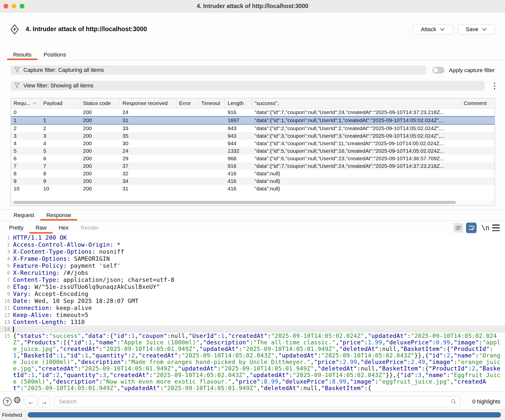 The width and height of the screenshot is (505, 420). I want to click on editor-menu-icon, so click(496, 228).